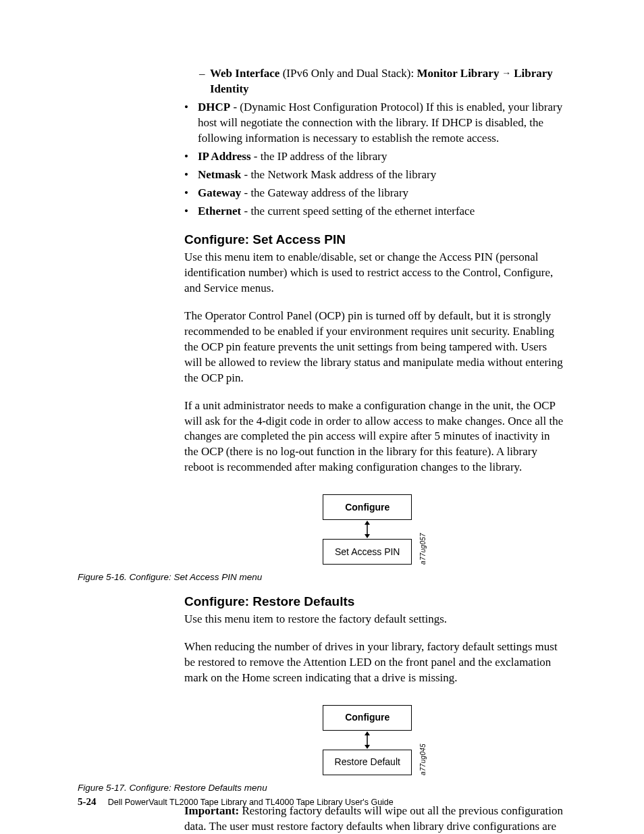 This screenshot has height=834, width=644. I want to click on ip-text: IP Address - the IP address of the libra…, so click(292, 157).